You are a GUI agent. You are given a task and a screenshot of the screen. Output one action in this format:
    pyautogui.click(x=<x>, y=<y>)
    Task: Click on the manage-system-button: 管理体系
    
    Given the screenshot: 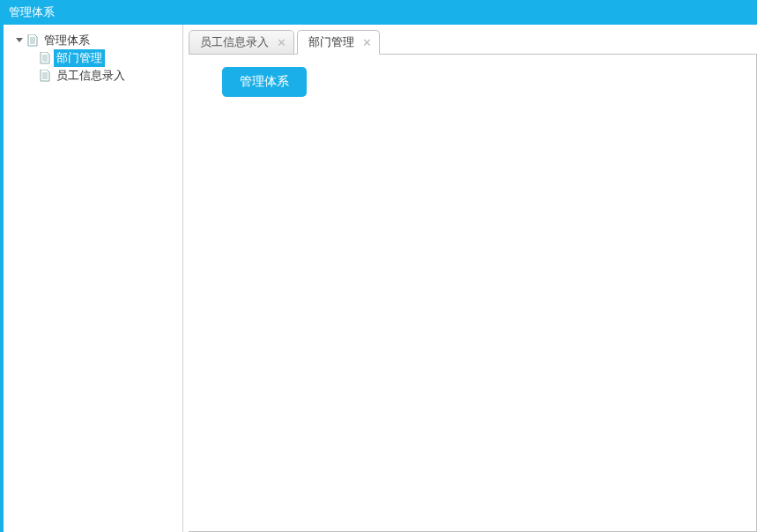 What is the action you would take?
    pyautogui.click(x=264, y=82)
    